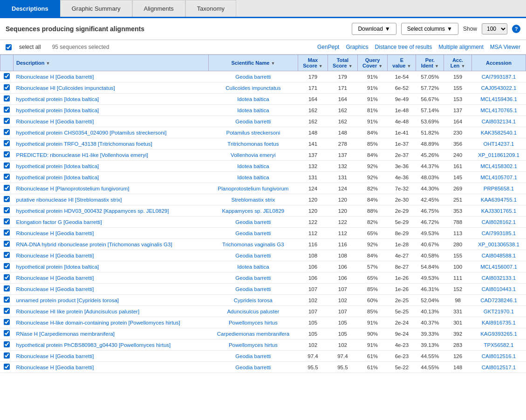 The image size is (526, 420). I want to click on accession-link: OHT14237.1, so click(499, 144).